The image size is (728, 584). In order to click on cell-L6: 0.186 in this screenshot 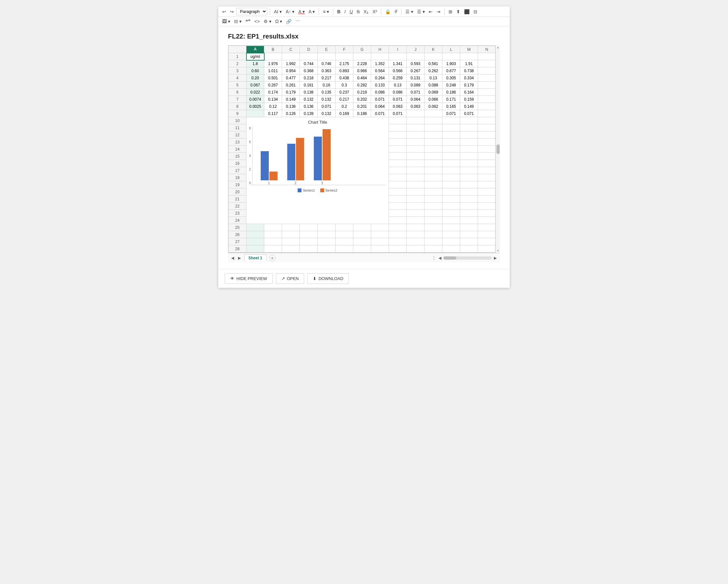, I will do `click(451, 92)`.